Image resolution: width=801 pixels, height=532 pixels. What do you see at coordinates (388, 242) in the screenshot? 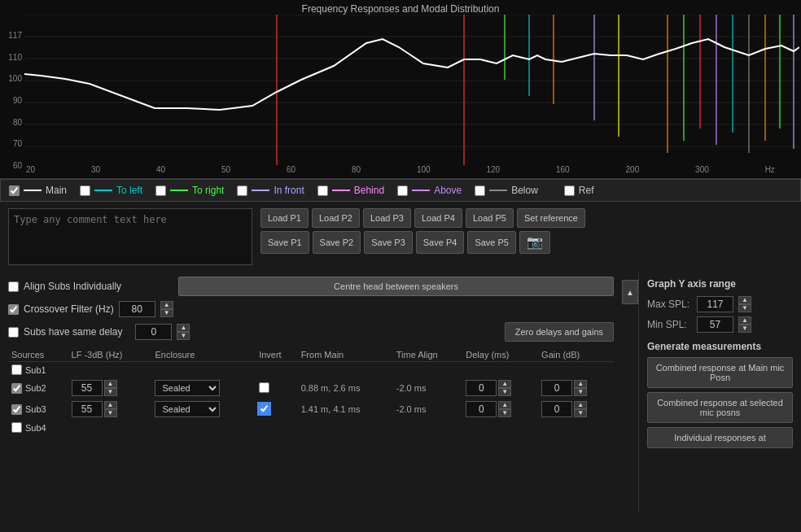
I see `save-p3-button: Save P3` at bounding box center [388, 242].